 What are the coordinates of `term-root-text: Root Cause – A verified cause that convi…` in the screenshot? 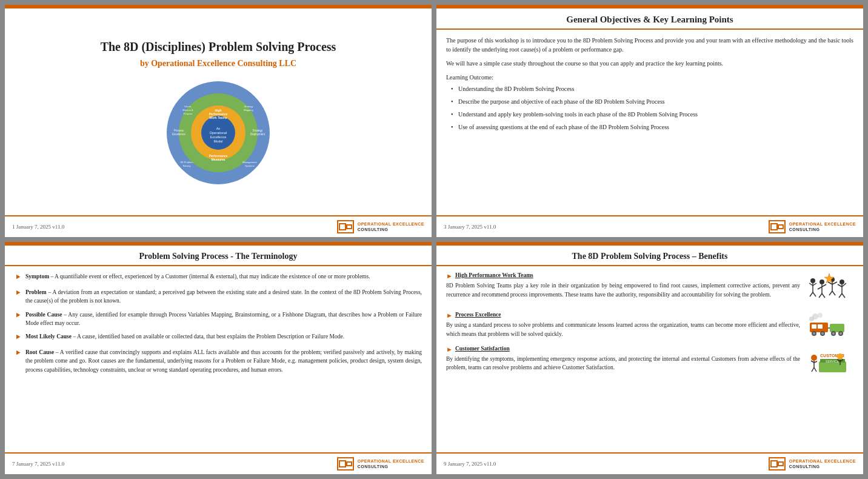 It's located at (224, 361).